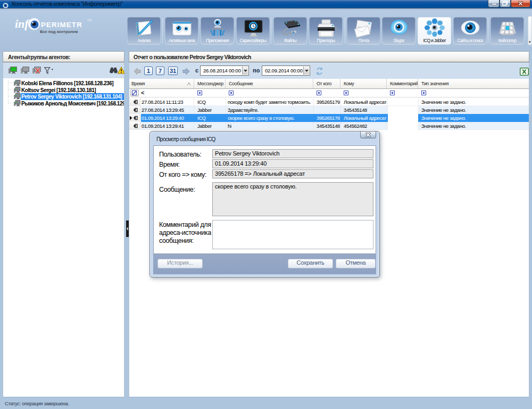 This screenshot has height=409, width=532. What do you see at coordinates (89, 20) in the screenshot?
I see `svg-text: TM` at bounding box center [89, 20].